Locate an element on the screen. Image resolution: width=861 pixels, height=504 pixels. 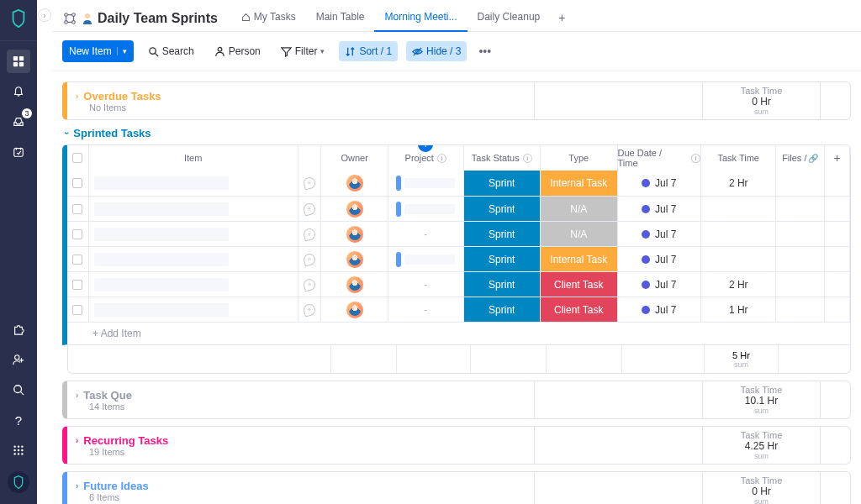
invite-icon is located at coordinates (18, 360).